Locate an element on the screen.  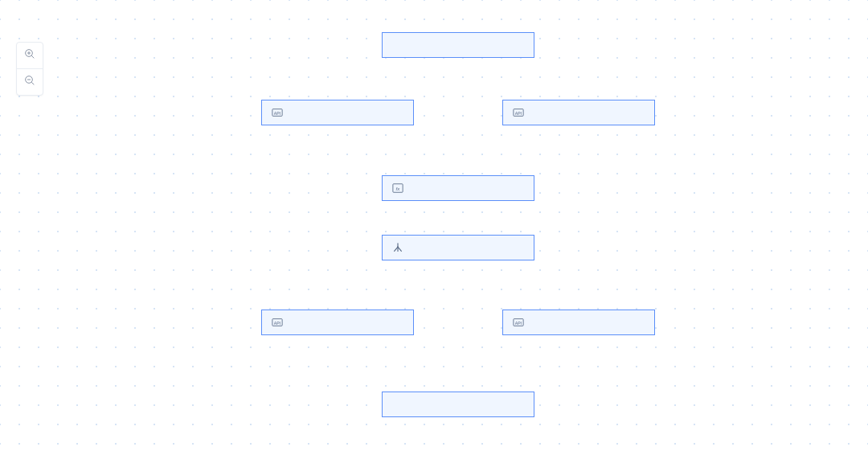
node-branch is located at coordinates (458, 248).